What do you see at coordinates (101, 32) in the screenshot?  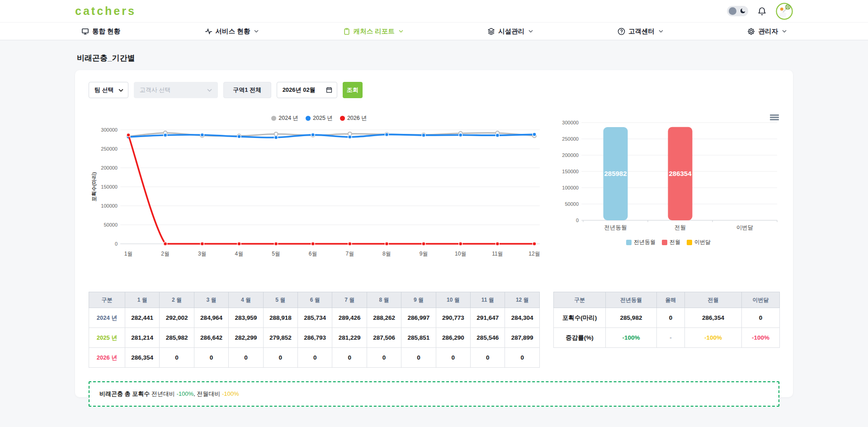 I see `nav-item-dashboard: 통합 현황` at bounding box center [101, 32].